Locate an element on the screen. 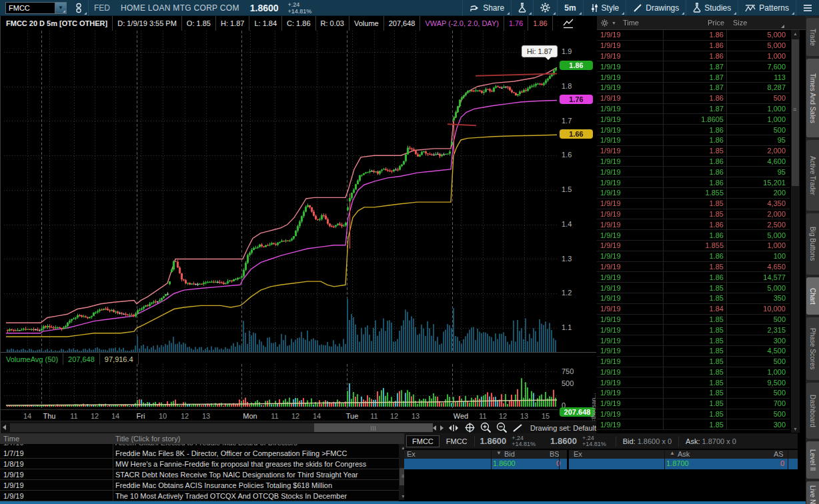 Image resolution: width=819 pixels, height=504 pixels. ts-scrollbar: ▲ ▼ is located at coordinates (795, 231).